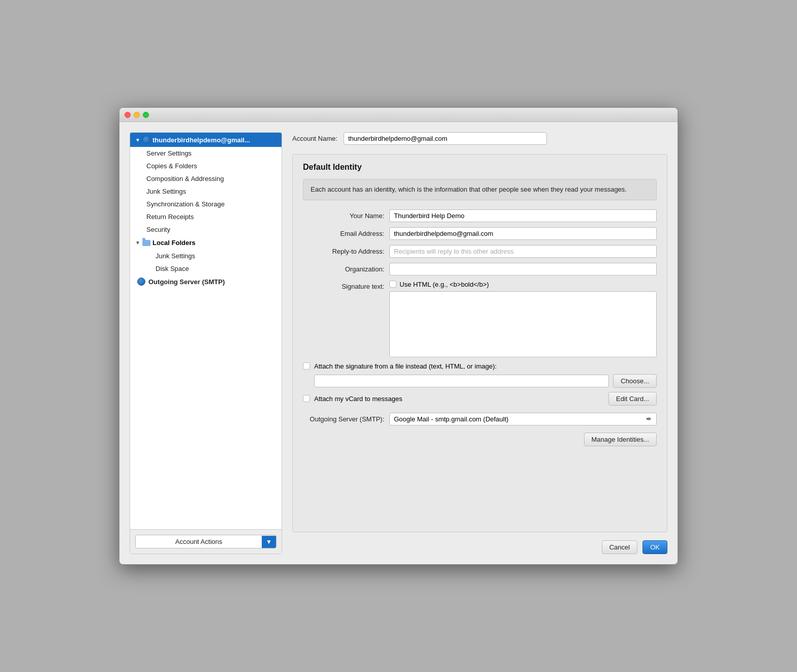  Describe the element at coordinates (206, 268) in the screenshot. I see `sidebar-item-disk-space: Disk Space` at that location.